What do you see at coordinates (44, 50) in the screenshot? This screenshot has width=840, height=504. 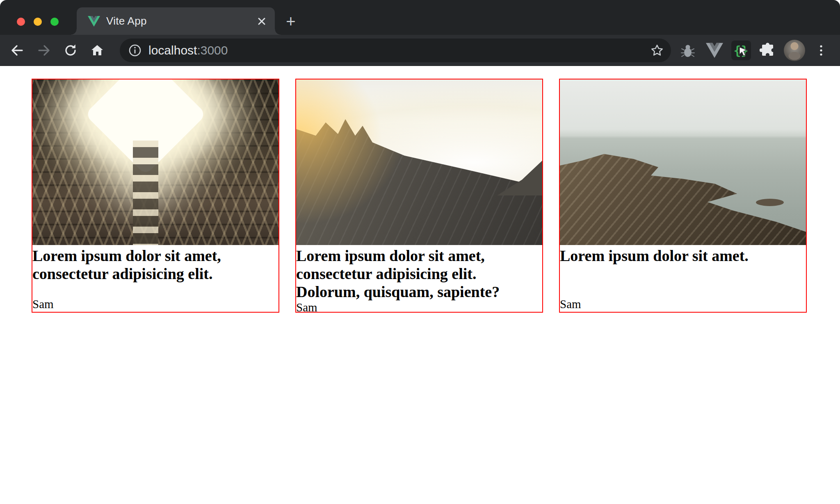 I see `forward-arrow-icon` at bounding box center [44, 50].